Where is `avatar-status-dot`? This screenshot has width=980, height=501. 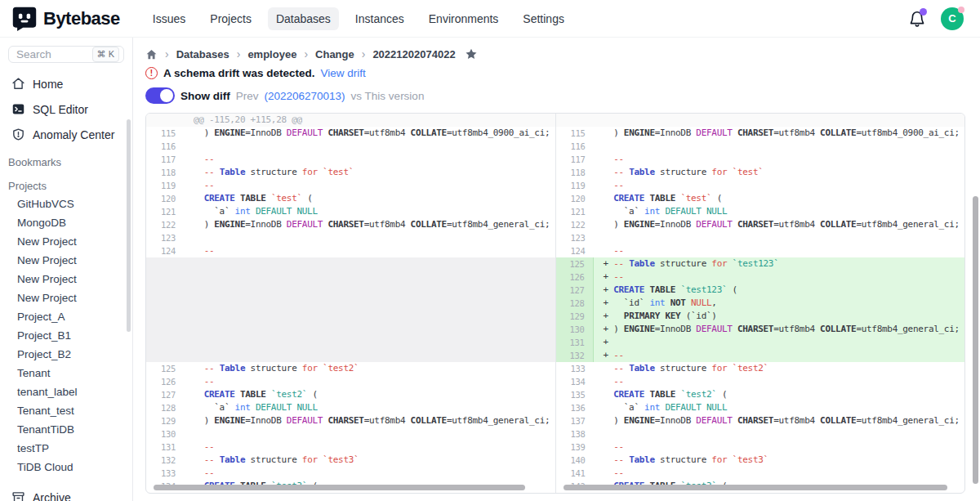
avatar-status-dot is located at coordinates (961, 10).